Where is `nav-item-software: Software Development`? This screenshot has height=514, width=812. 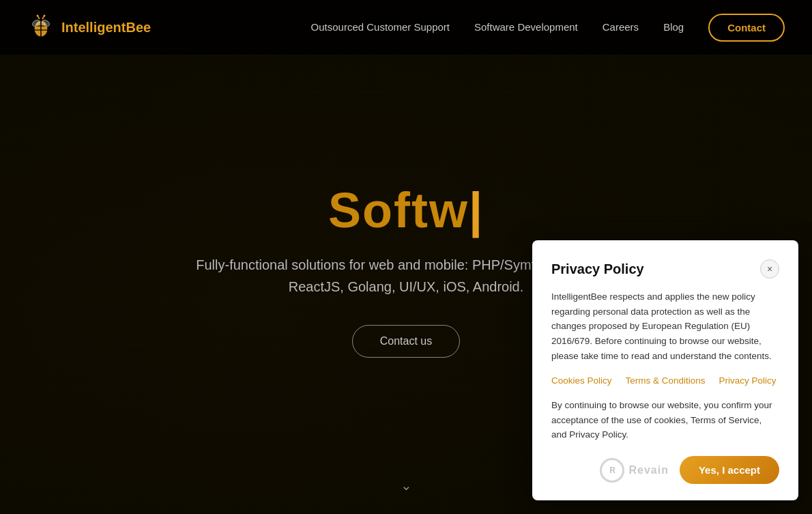 nav-item-software: Software Development is located at coordinates (526, 27).